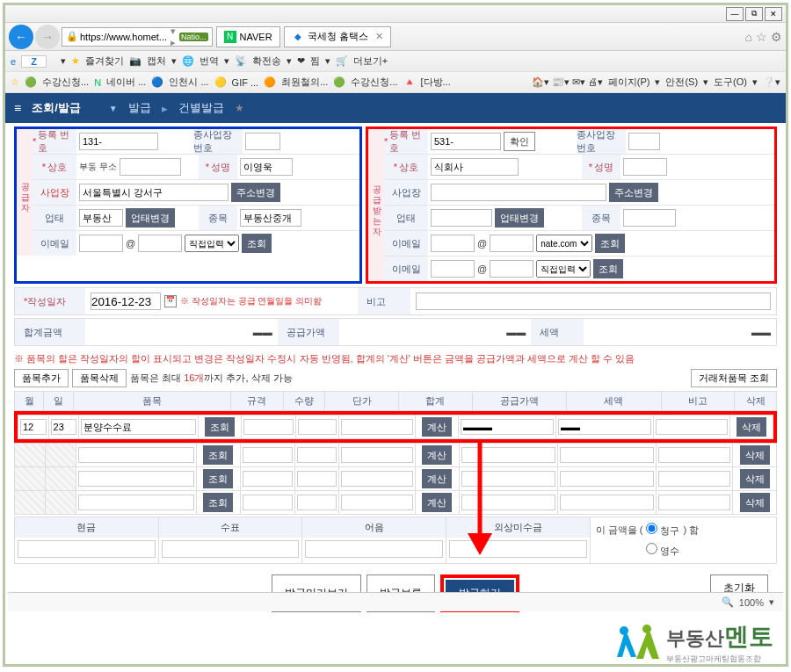 Image resolution: width=791 pixels, height=672 pixels. What do you see at coordinates (754, 14) in the screenshot?
I see `maximize-button: ⧉` at bounding box center [754, 14].